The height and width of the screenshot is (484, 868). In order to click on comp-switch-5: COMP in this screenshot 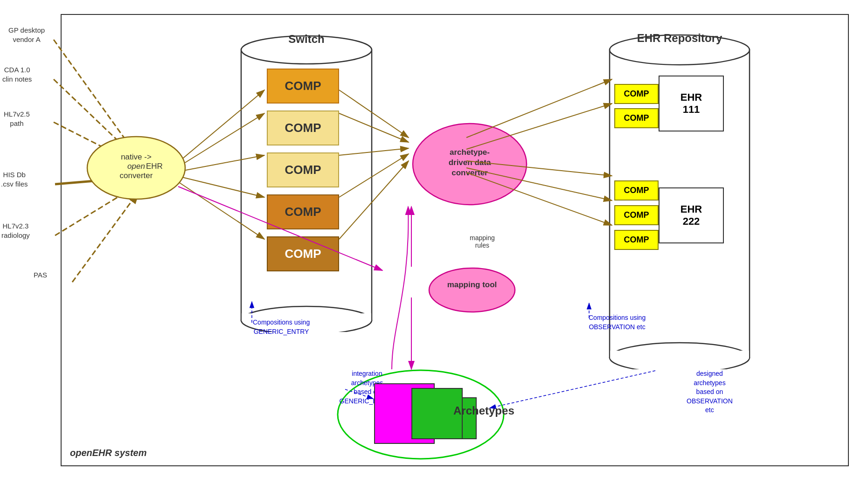, I will do `click(303, 254)`.